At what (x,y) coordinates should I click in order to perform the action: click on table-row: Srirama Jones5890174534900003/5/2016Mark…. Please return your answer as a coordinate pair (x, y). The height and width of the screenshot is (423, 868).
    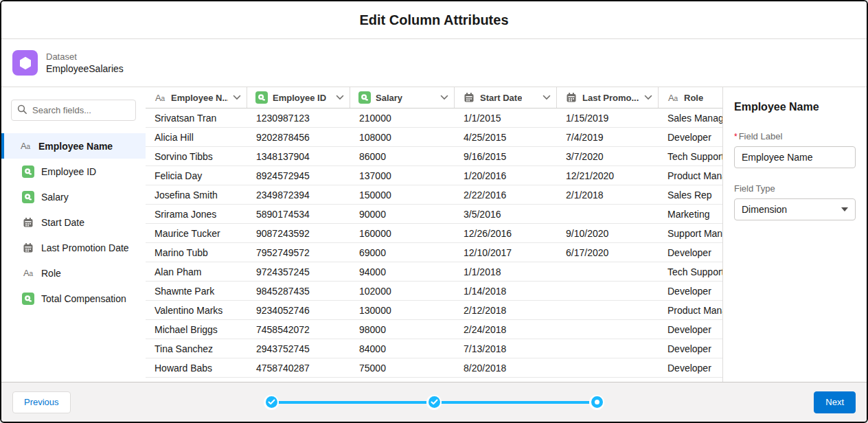
    Looking at the image, I should click on (434, 214).